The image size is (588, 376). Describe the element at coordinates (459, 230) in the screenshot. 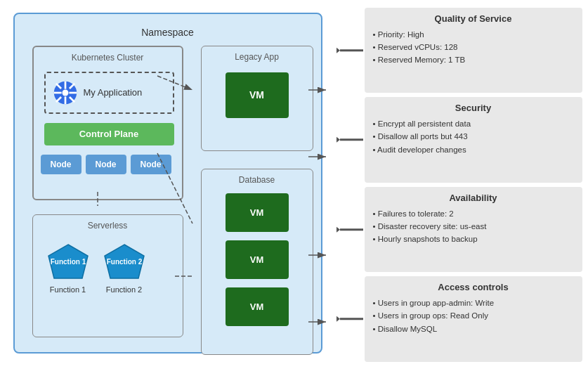

I see `availability-panel: Availability Failures to tolerate: 2 Dis…` at that location.